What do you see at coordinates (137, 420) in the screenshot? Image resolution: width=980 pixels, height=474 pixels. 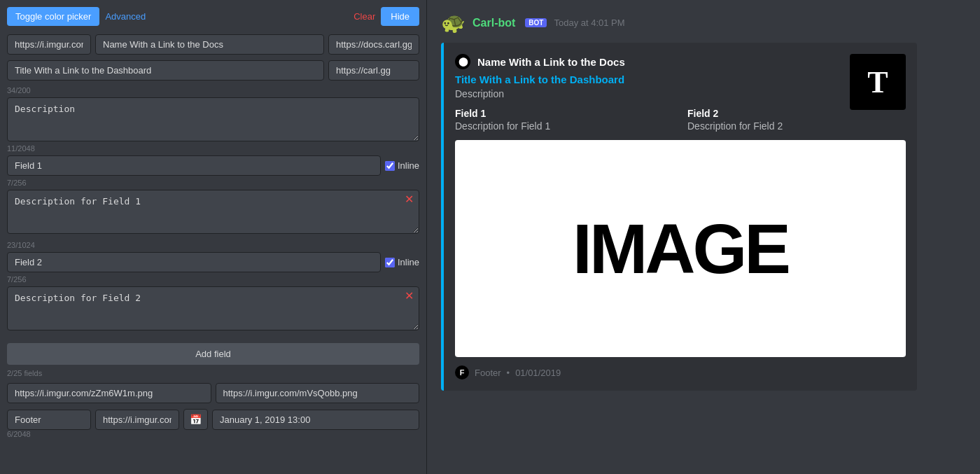 I see `footer-icon-input` at bounding box center [137, 420].